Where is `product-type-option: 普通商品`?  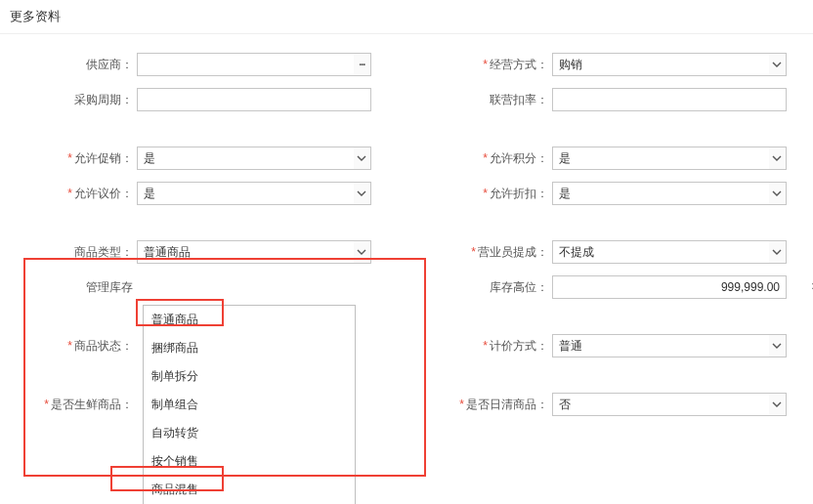
product-type-option: 普通商品 is located at coordinates (249, 320).